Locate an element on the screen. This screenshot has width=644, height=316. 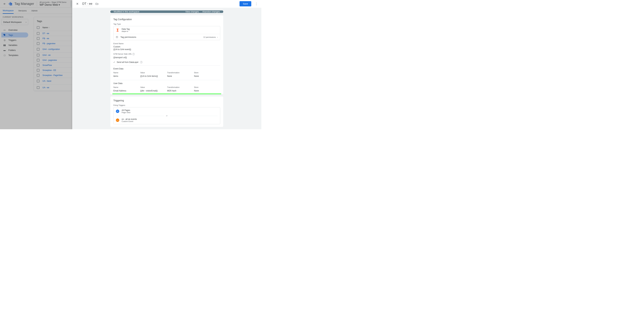
user-row-name: Email Address is located at coordinates (127, 91).